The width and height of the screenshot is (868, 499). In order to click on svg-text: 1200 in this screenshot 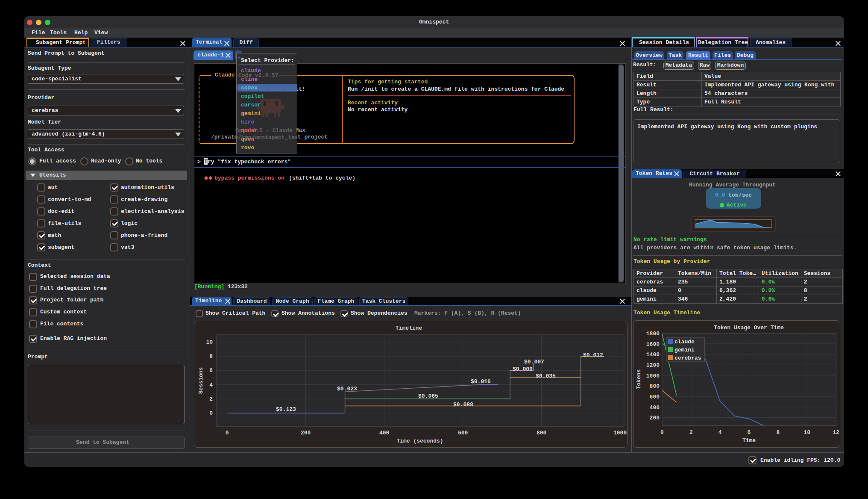, I will do `click(653, 365)`.